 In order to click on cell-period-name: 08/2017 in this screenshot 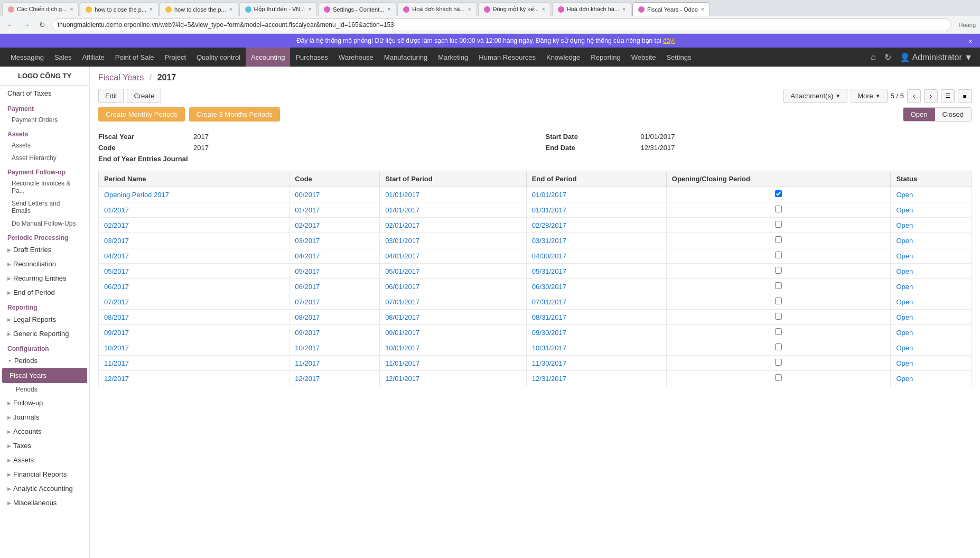, I will do `click(194, 317)`.